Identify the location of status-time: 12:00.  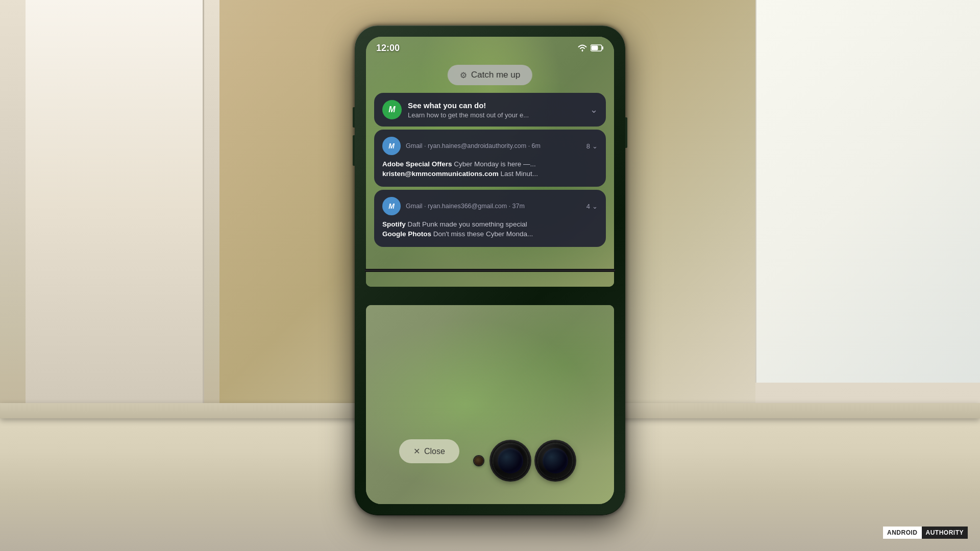
(388, 48).